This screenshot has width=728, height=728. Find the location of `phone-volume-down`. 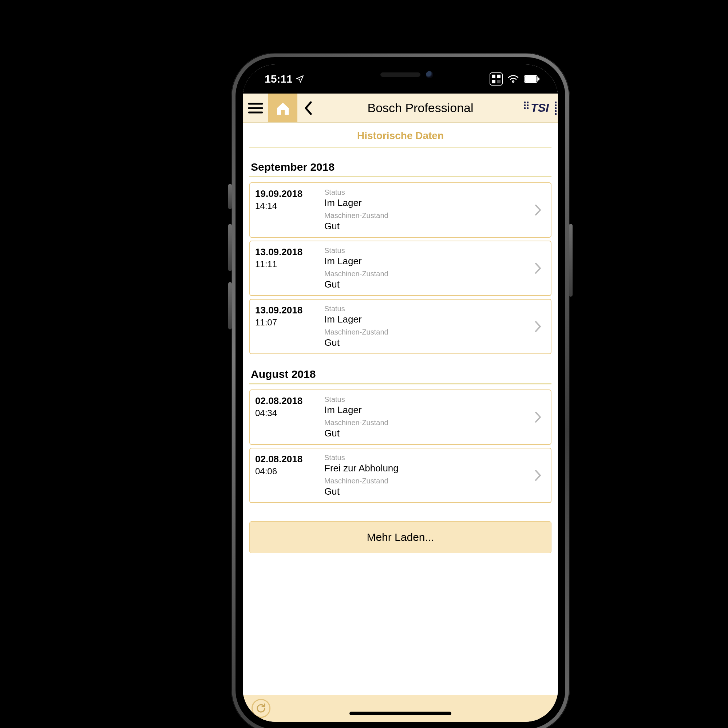

phone-volume-down is located at coordinates (230, 306).